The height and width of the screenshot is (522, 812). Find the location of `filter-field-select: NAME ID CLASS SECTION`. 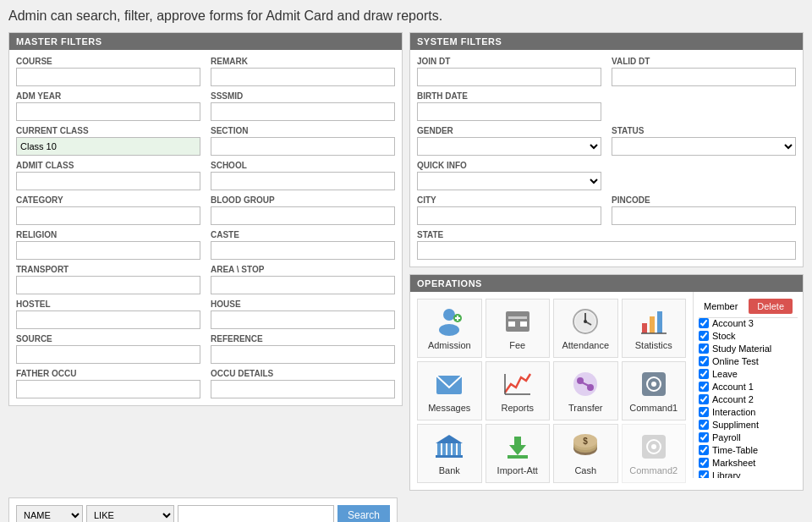

filter-field-select: NAME ID CLASS SECTION is located at coordinates (49, 514).